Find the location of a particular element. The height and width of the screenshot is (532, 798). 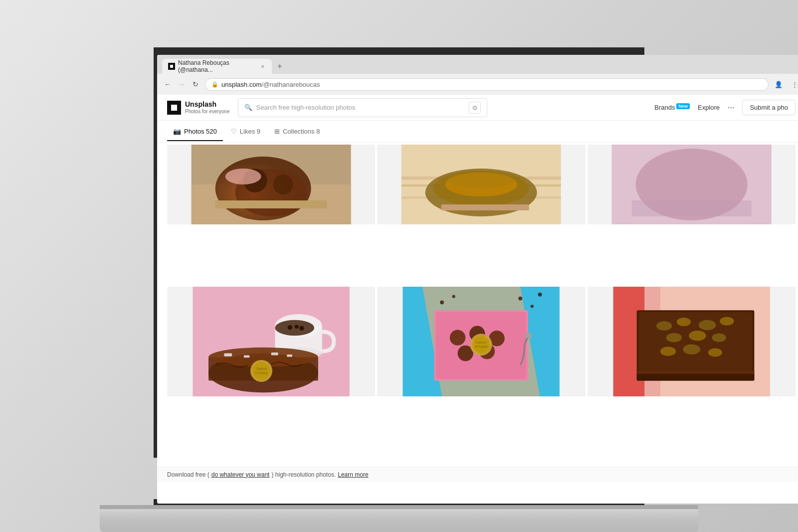

profile-tabs: 📷 Photos 520 ♡ Likes 9 ⊞ Collections 8 is located at coordinates (478, 132).